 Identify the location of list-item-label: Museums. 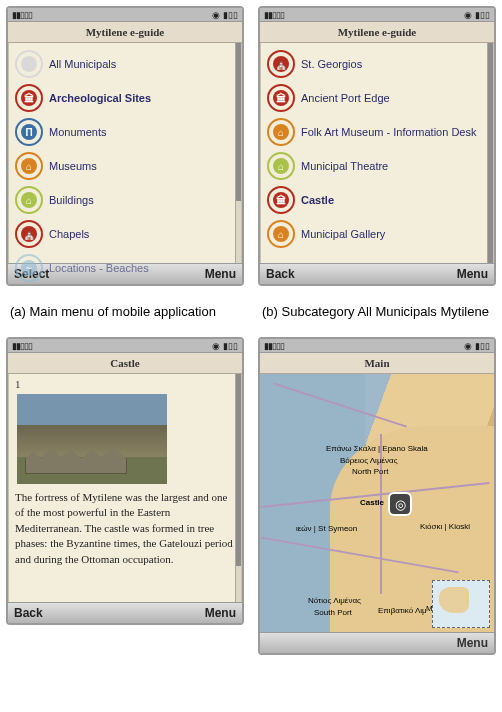
(73, 166).